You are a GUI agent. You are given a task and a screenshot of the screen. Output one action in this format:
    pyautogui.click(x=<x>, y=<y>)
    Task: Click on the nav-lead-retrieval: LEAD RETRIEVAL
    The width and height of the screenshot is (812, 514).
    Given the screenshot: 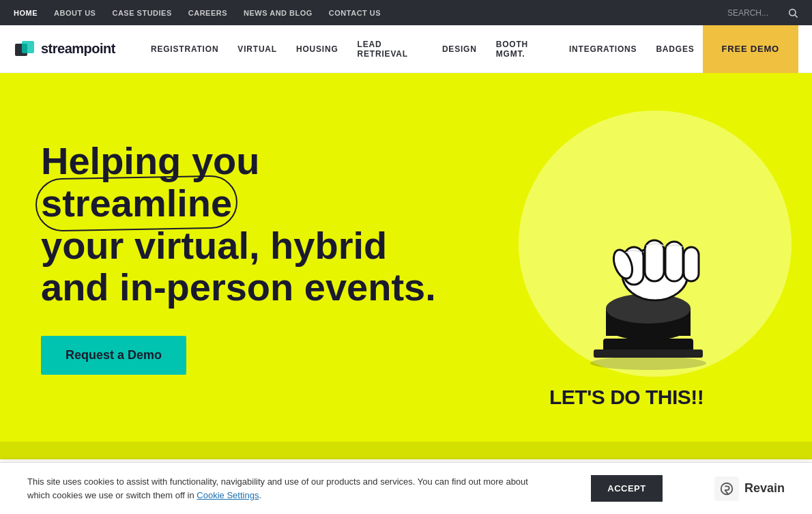 What is the action you would take?
    pyautogui.click(x=390, y=49)
    